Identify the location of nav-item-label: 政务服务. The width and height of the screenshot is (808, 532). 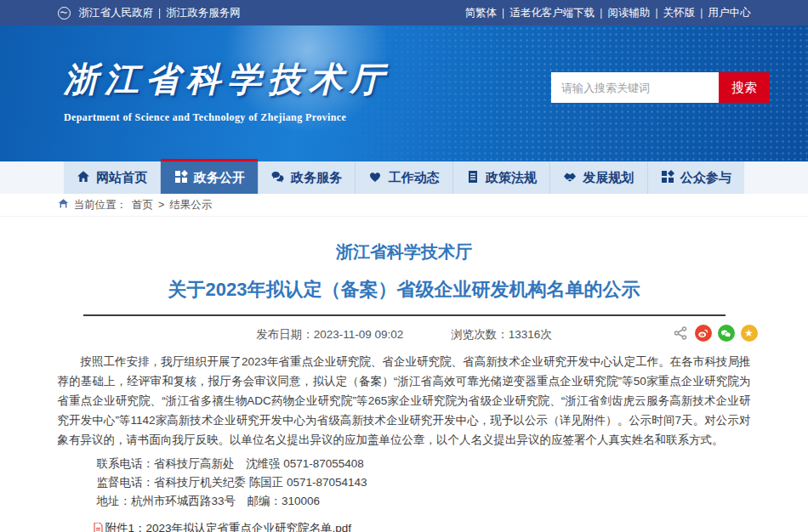
(316, 178).